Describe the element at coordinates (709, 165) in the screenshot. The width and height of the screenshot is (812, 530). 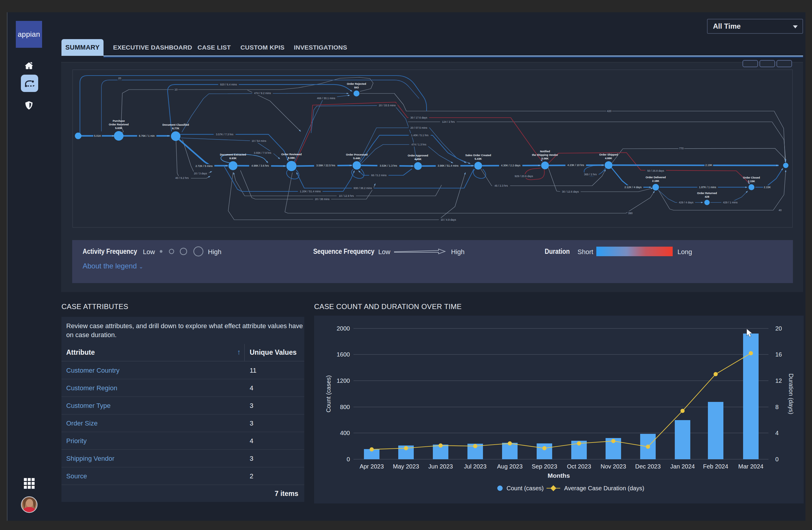
I see `svg-text: 2.19K` at that location.